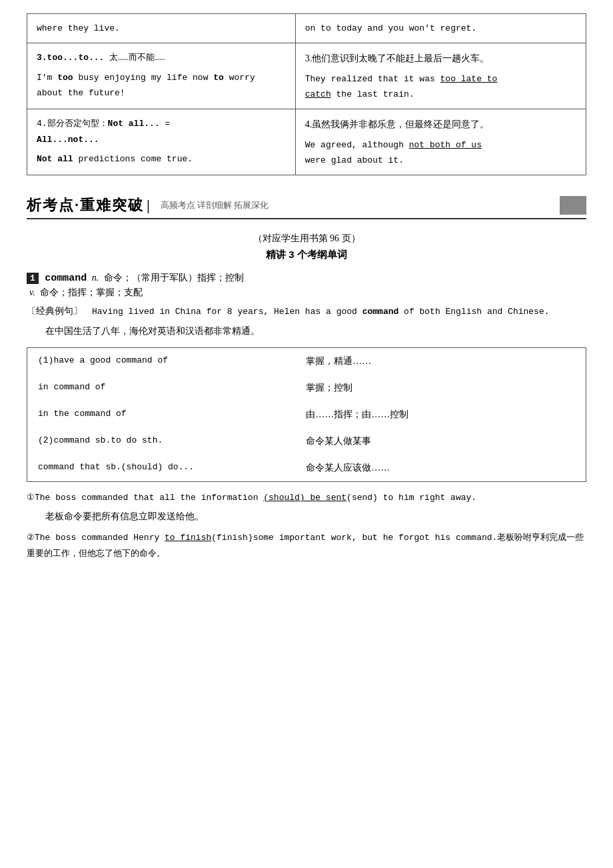  Describe the element at coordinates (306, 388) in the screenshot. I see `table-row: in command of 掌握；控制` at that location.